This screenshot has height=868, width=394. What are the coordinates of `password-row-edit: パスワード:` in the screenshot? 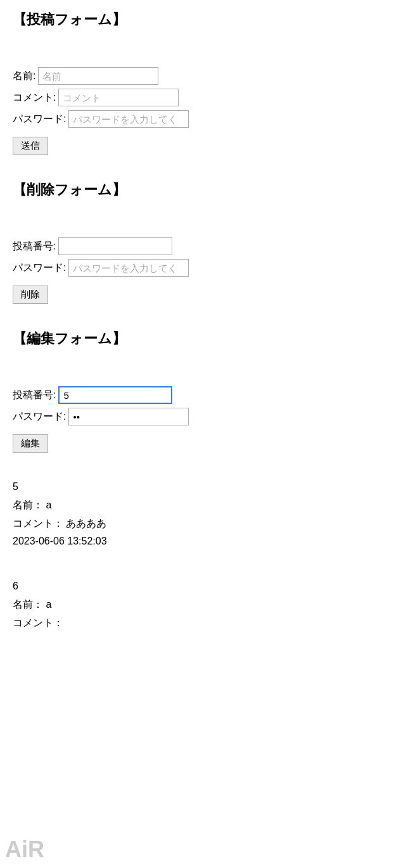 It's located at (197, 417).